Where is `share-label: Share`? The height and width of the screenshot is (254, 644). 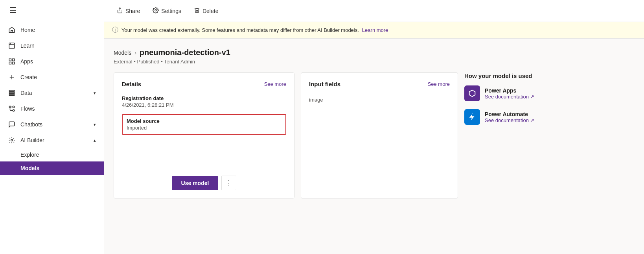 share-label: Share is located at coordinates (133, 11).